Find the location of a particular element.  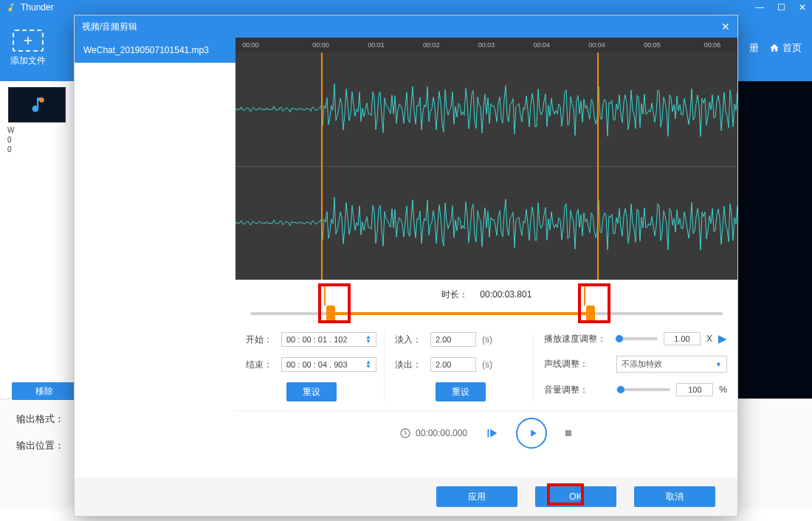

music-note-icon is located at coordinates (37, 105).